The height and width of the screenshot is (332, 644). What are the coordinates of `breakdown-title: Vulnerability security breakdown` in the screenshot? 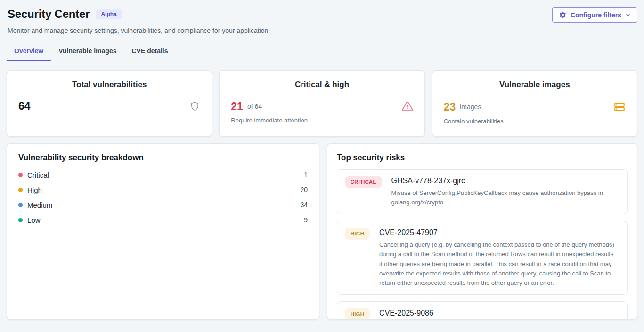 It's located at (163, 158).